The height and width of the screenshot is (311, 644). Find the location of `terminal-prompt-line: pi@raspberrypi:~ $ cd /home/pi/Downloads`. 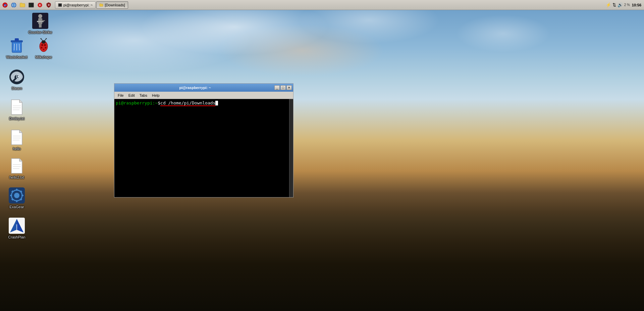

terminal-prompt-line: pi@raspberrypi:~ $ cd /home/pi/Downloads is located at coordinates (202, 103).